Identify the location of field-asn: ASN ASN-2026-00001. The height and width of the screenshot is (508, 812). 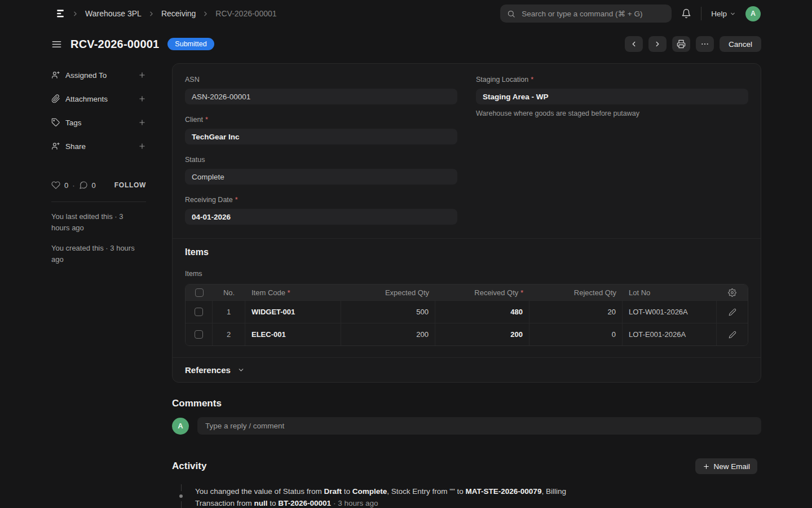
(321, 90).